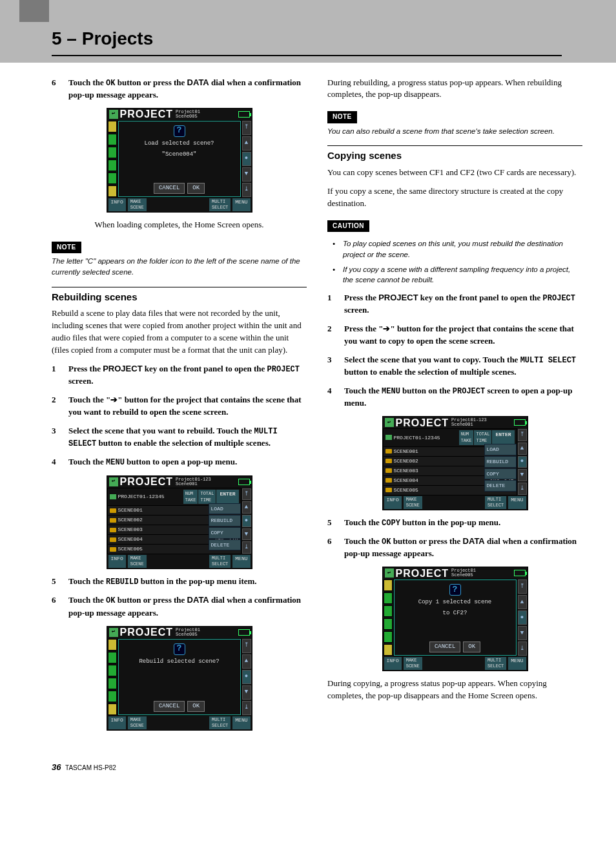 This screenshot has width=616, height=865. Describe the element at coordinates (455, 335) in the screenshot. I see `step-2: Press the "➔" button for the project tha…` at that location.